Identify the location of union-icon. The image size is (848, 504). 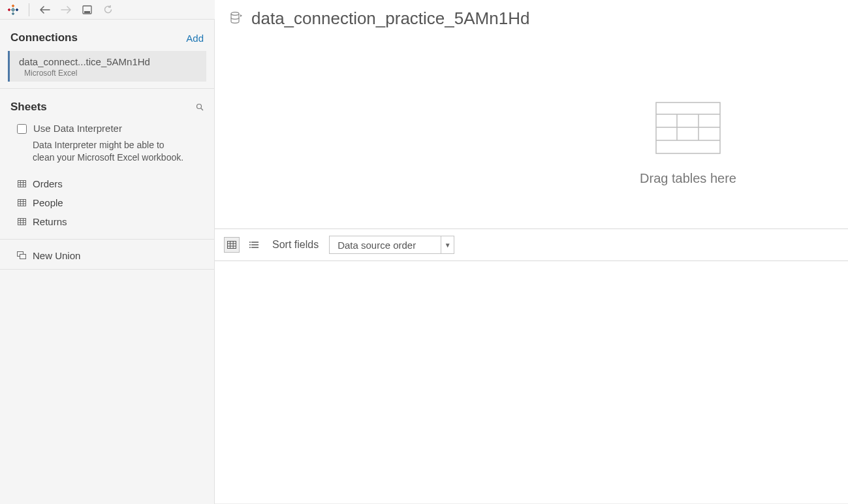
(22, 255).